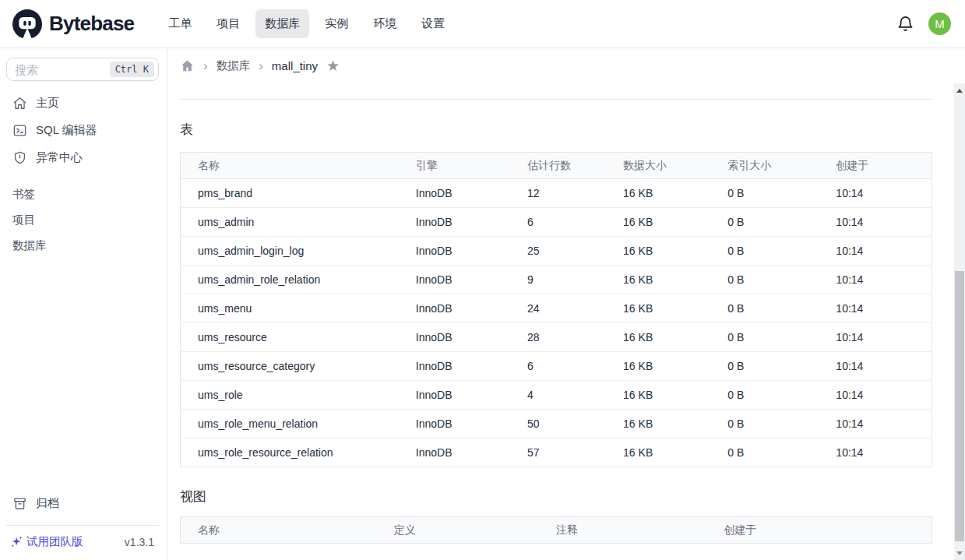 The image size is (965, 560). I want to click on nav-item-databases: 数据库, so click(282, 23).